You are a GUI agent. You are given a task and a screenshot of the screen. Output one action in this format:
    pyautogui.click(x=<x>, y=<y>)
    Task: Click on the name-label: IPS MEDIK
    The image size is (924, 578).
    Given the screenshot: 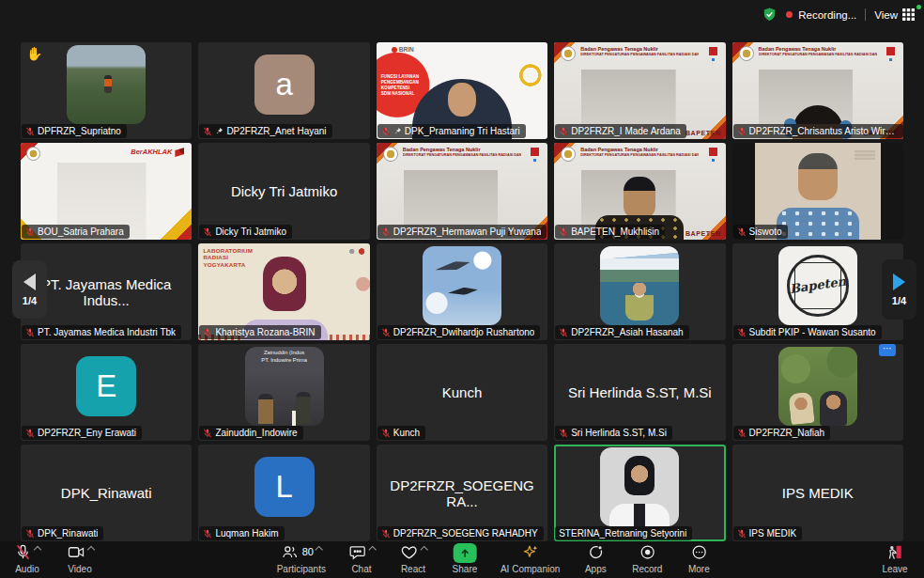 What is the action you would take?
    pyautogui.click(x=768, y=534)
    